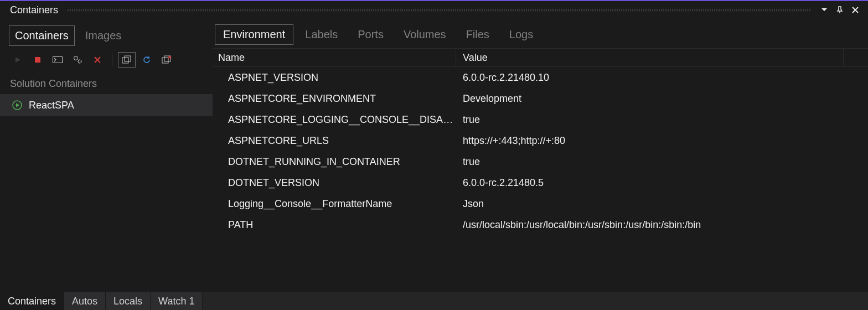 This screenshot has height=310, width=868. I want to click on sidebar-toolbar, so click(106, 60).